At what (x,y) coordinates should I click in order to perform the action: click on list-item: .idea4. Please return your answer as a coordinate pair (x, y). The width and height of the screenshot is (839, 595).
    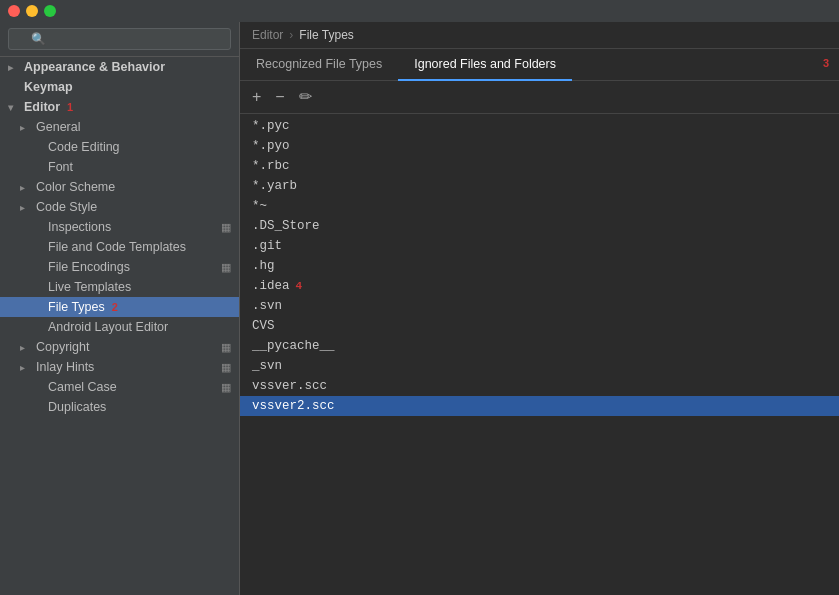
    Looking at the image, I should click on (540, 286).